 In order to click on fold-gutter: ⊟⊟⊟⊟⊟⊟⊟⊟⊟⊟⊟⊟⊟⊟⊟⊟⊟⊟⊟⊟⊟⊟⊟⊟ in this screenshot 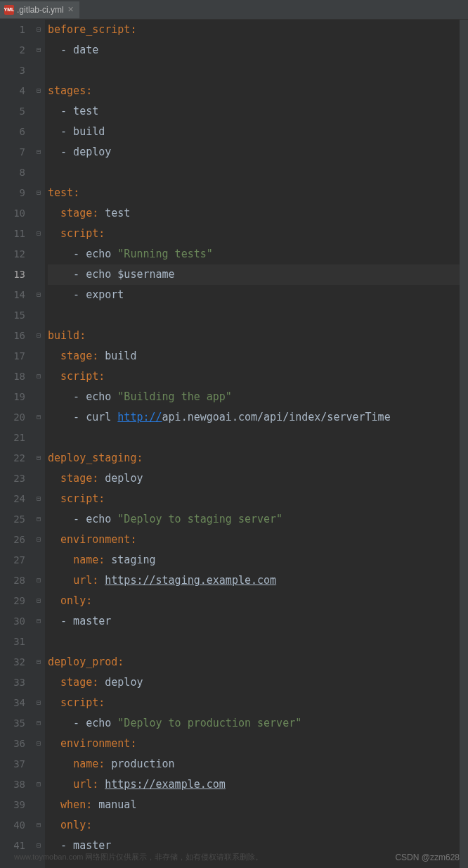, I will do `click(39, 444)`.